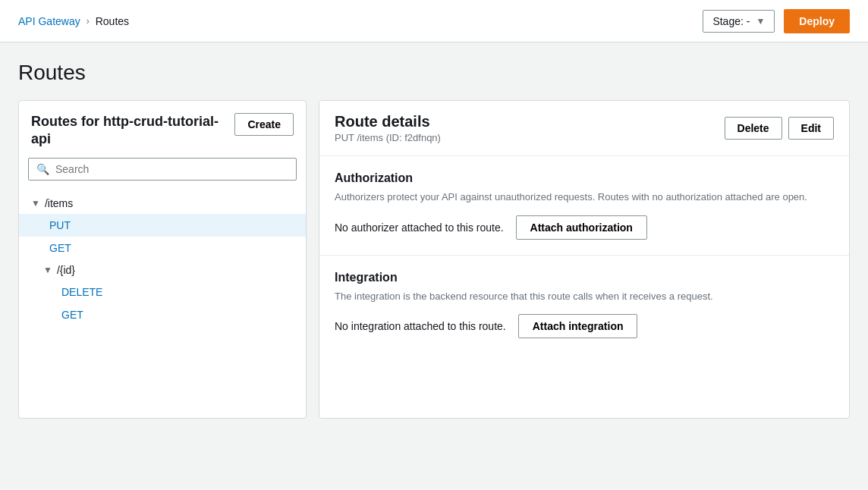  What do you see at coordinates (584, 278) in the screenshot?
I see `integration-title: Integration` at bounding box center [584, 278].